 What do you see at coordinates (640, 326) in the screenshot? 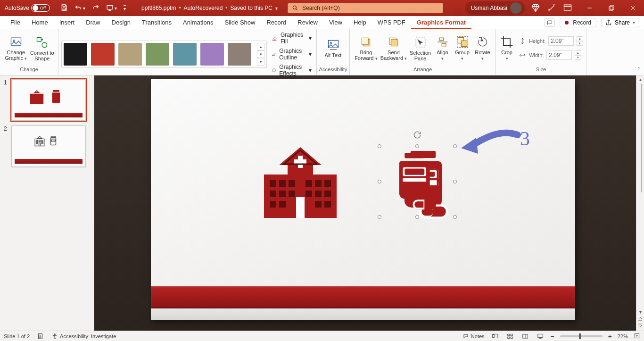
I see `next-slide-icon` at bounding box center [640, 326].